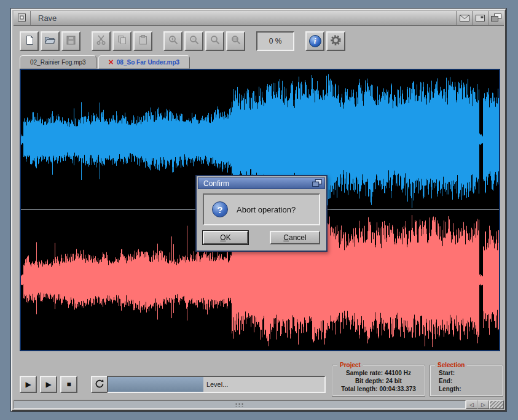 The width and height of the screenshot is (518, 420). What do you see at coordinates (64, 384) in the screenshot?
I see `transport-controls: ▶ ▶ ■` at bounding box center [64, 384].